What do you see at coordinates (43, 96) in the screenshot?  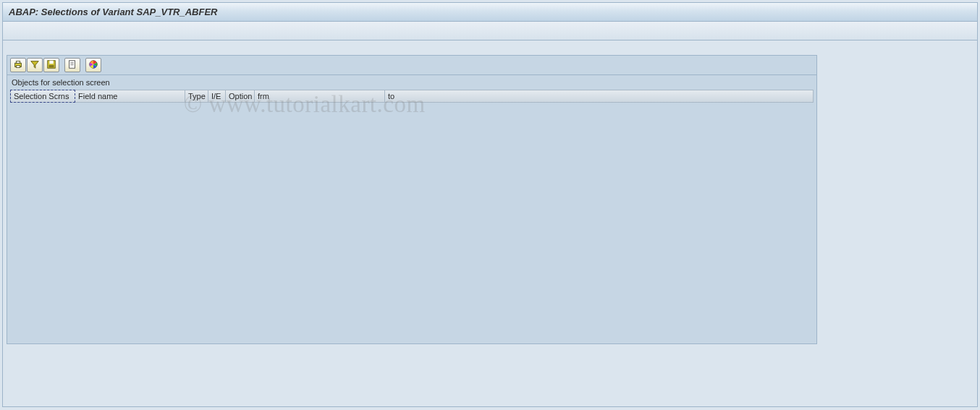 I see `column-header-selection-scrns: Selection Scrns` at bounding box center [43, 96].